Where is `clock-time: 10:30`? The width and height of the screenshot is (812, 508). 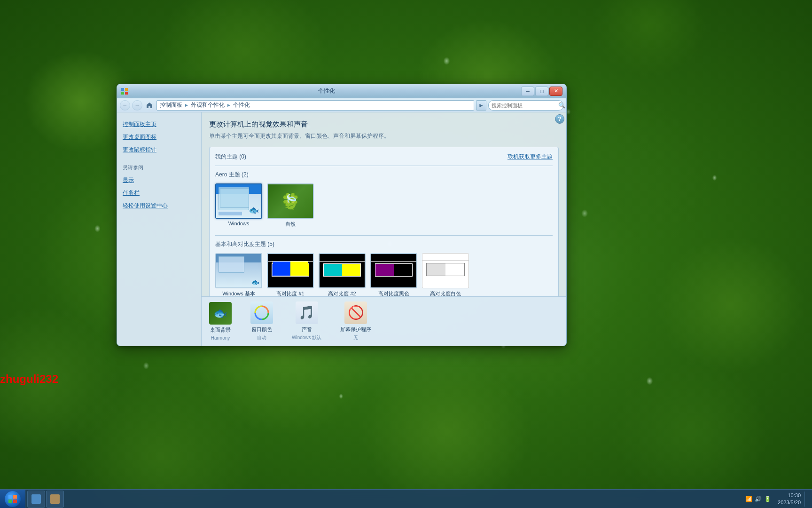
clock-time: 10:30 is located at coordinates (789, 495).